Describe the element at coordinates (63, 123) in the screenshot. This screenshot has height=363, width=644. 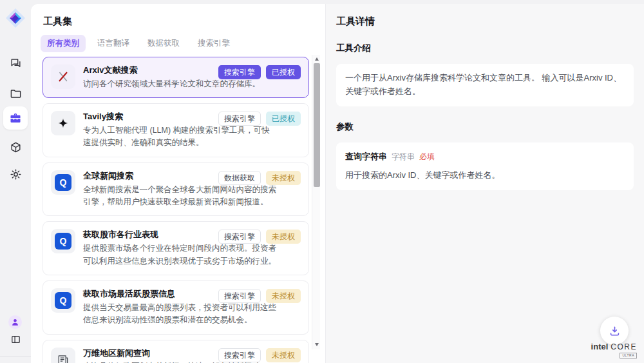
I see `sparkle-icon` at that location.